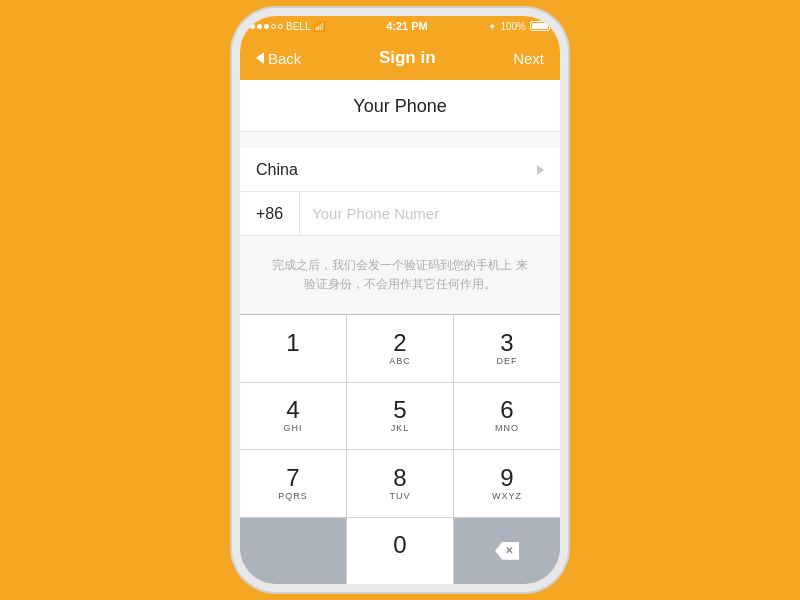 This screenshot has width=800, height=600. I want to click on key-1-number: 1, so click(292, 343).